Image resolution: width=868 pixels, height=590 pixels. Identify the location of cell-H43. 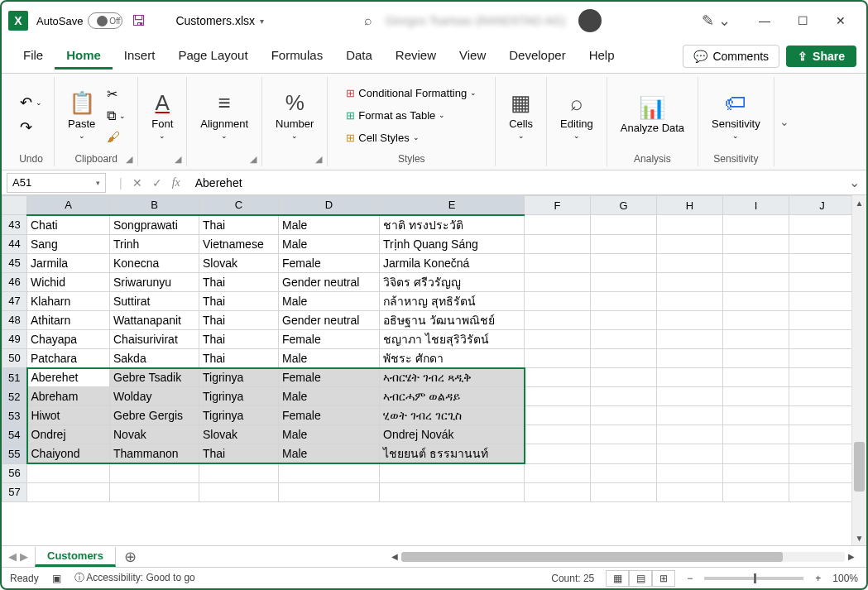
(690, 225).